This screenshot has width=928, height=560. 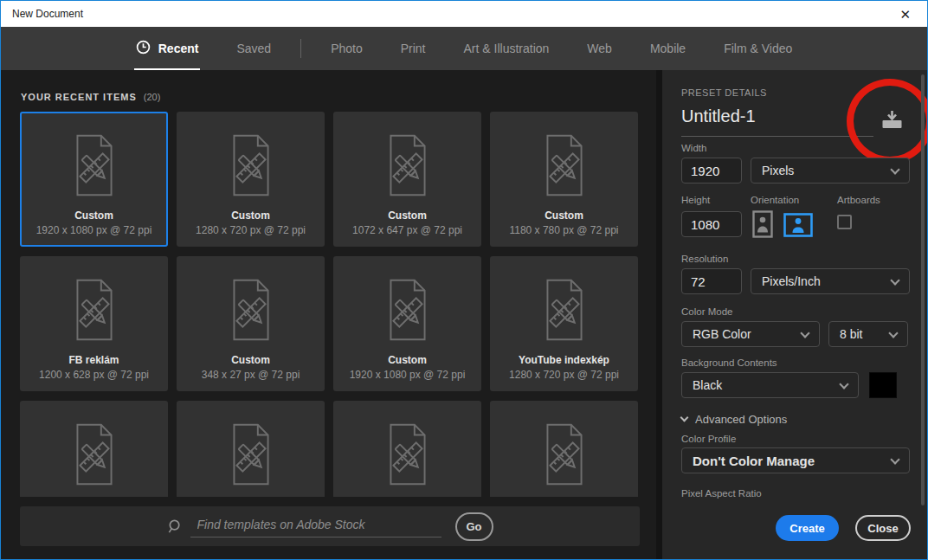 I want to click on tab-art-illustration: Art & Illustration, so click(x=507, y=48).